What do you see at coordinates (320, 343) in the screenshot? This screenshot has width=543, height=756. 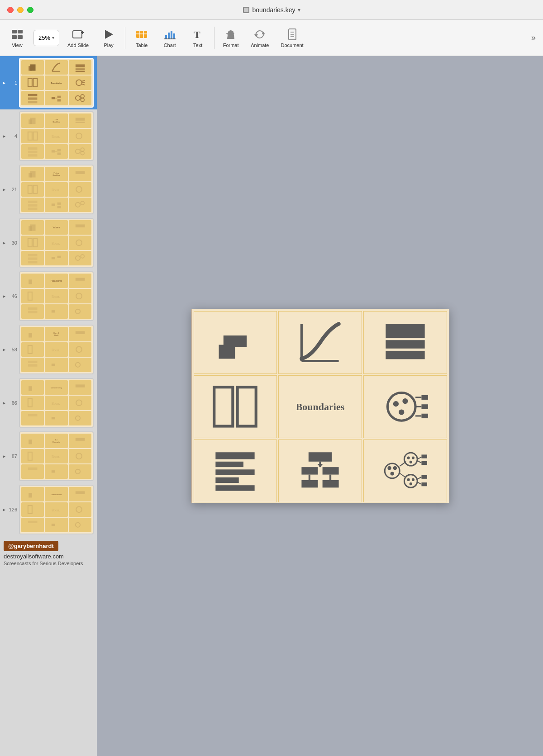 I see `slide-cell-curve` at bounding box center [320, 343].